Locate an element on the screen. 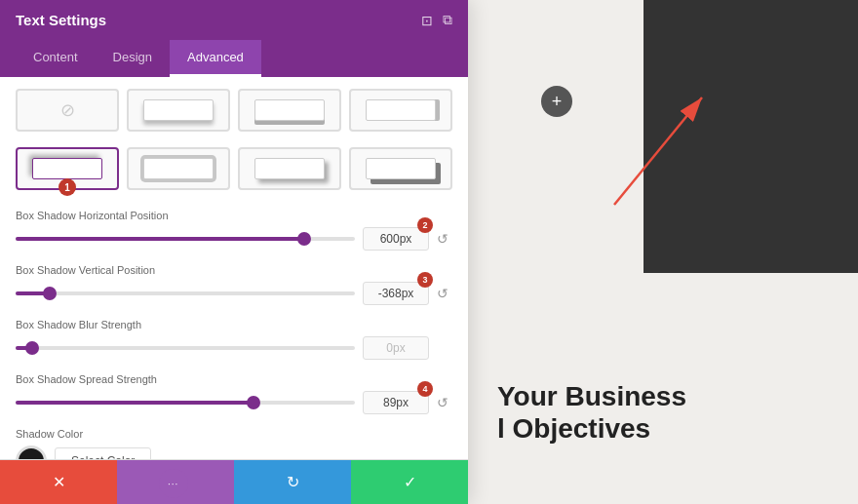 This screenshot has width=858, height=504. shadow-style-outline is located at coordinates (178, 169).